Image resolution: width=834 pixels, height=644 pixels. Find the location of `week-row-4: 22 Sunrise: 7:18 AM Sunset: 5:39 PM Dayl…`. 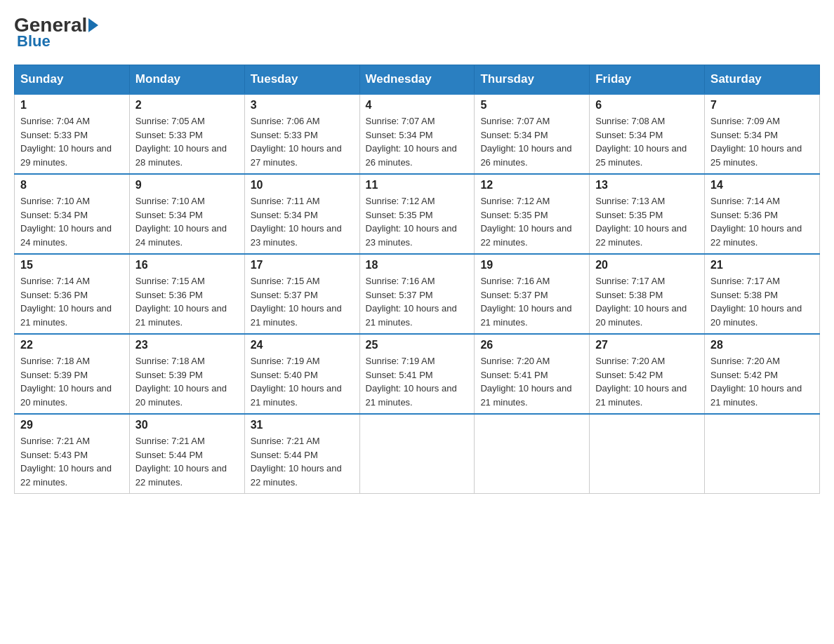

week-row-4: 22 Sunrise: 7:18 AM Sunset: 5:39 PM Dayl… is located at coordinates (417, 374).